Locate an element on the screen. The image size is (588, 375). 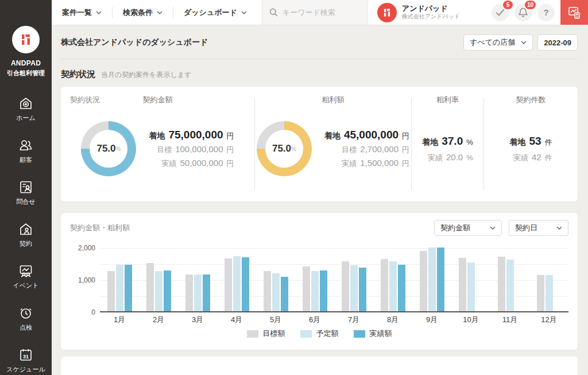
x-tick-label: 5月 is located at coordinates (276, 319).